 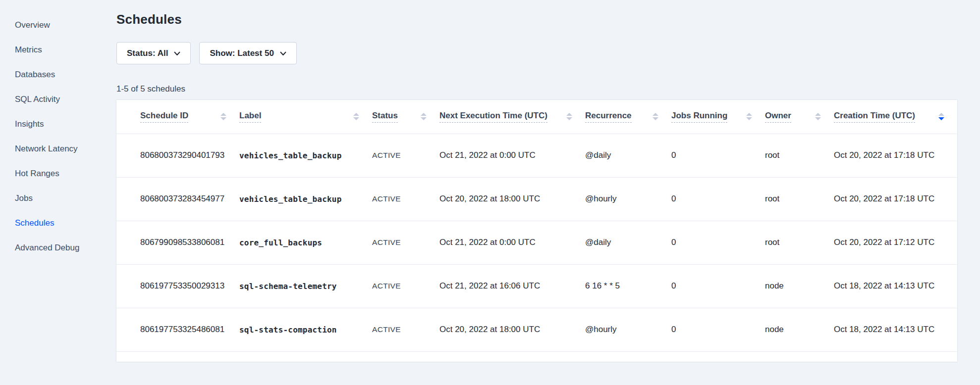 What do you see at coordinates (700, 117) in the screenshot?
I see `column-label: Jobs Running` at bounding box center [700, 117].